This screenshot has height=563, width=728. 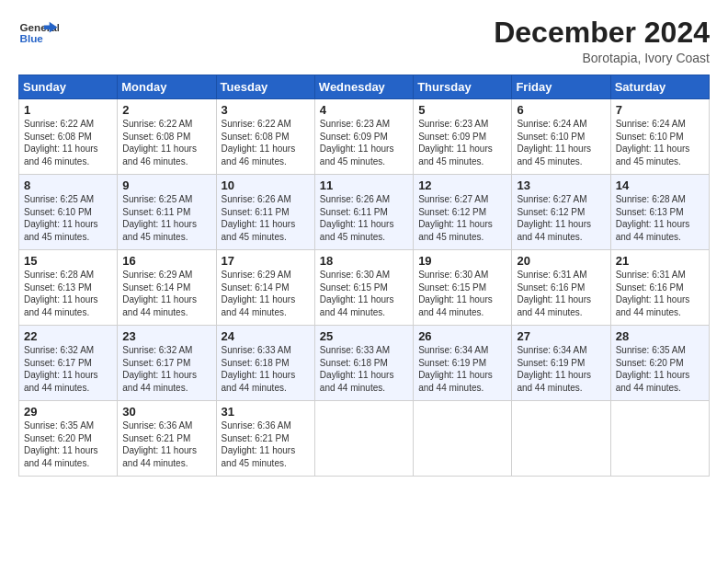 What do you see at coordinates (462, 186) in the screenshot?
I see `day-number: 12` at bounding box center [462, 186].